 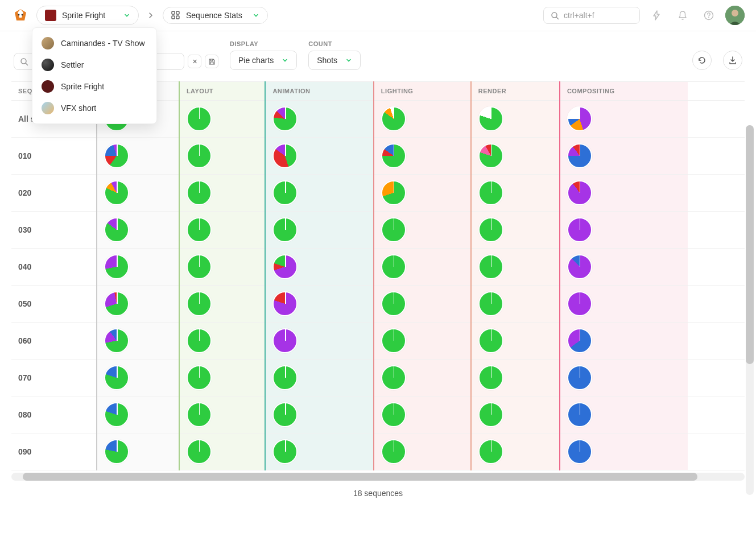 I want to click on col-layout-header: LAYOUT, so click(x=222, y=91).